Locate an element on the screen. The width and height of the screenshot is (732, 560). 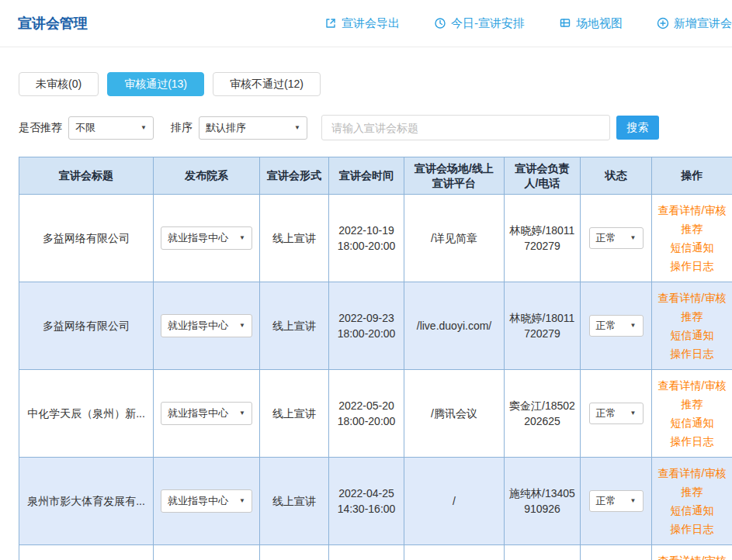
talk-contact: 施纯林/13405910926 is located at coordinates (543, 501).